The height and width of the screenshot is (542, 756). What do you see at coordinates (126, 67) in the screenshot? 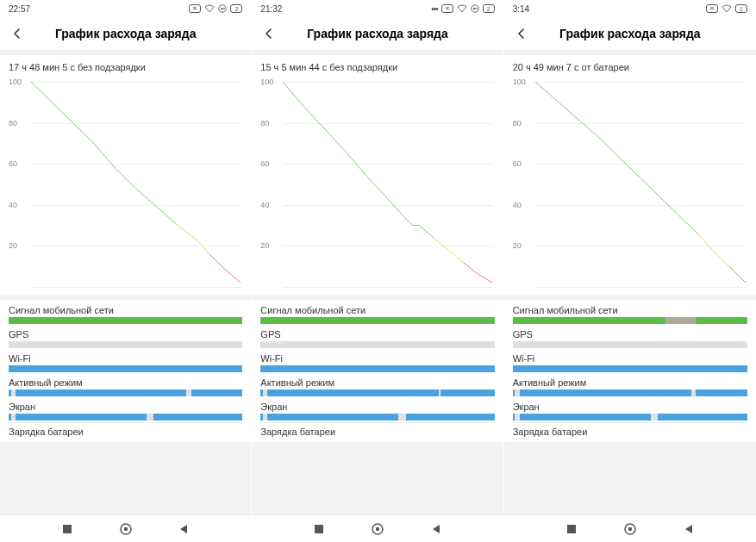
I see `chart-caption: 17 ч 48 мин 5 с без подзарядки` at bounding box center [126, 67].